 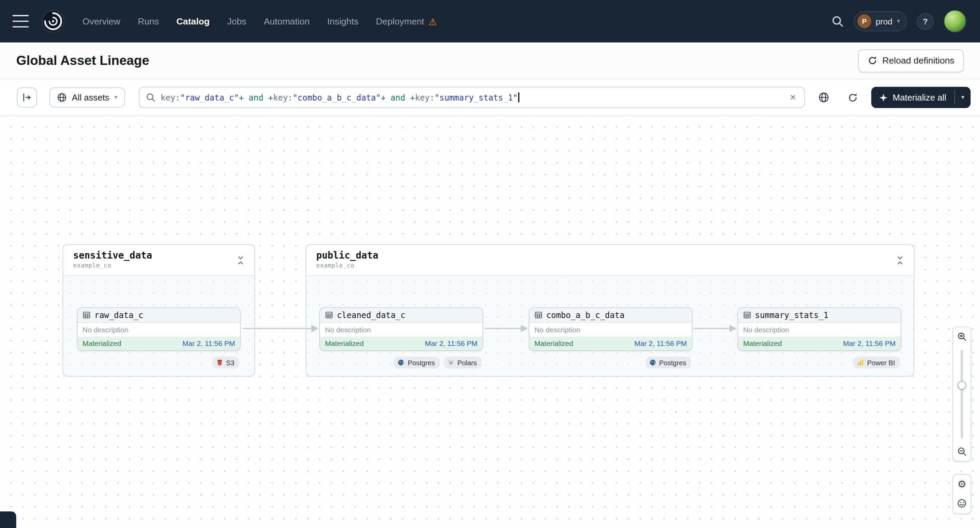 I want to click on materialize-options-button: ▾, so click(x=963, y=97).